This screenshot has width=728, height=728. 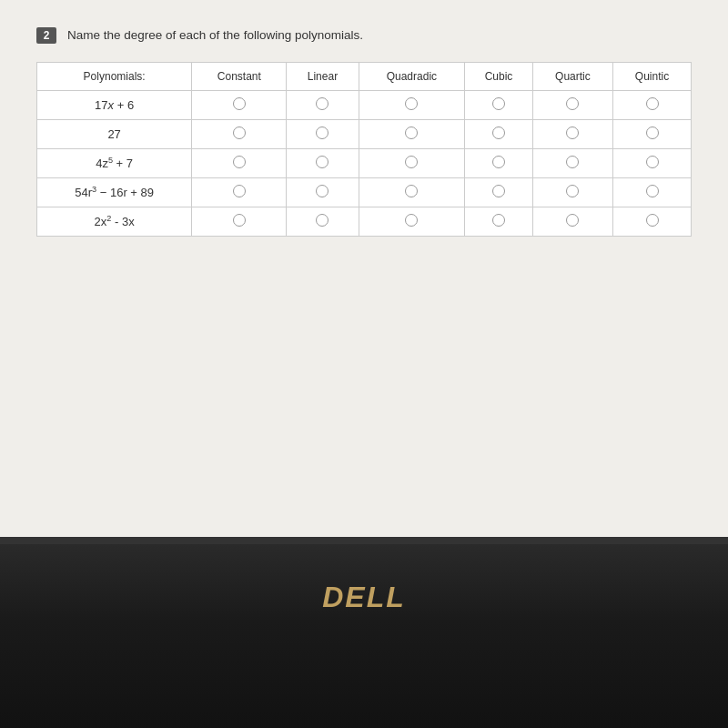 What do you see at coordinates (364, 76) in the screenshot?
I see `table-header-row: Polynomials: Constant Linear Quadradic C…` at bounding box center [364, 76].